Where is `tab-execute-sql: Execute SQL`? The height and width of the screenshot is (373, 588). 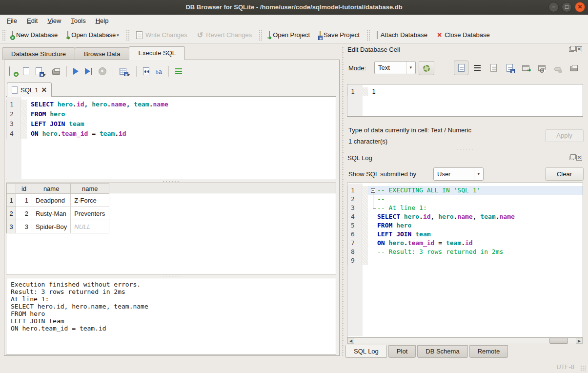 tab-execute-sql: Execute SQL is located at coordinates (157, 53).